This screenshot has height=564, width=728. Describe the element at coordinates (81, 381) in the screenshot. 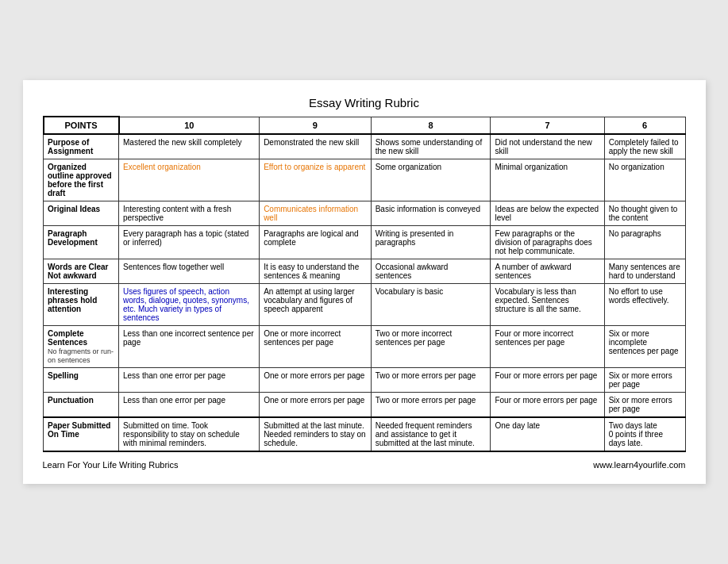

I see `row-label-7: Spelling` at that location.